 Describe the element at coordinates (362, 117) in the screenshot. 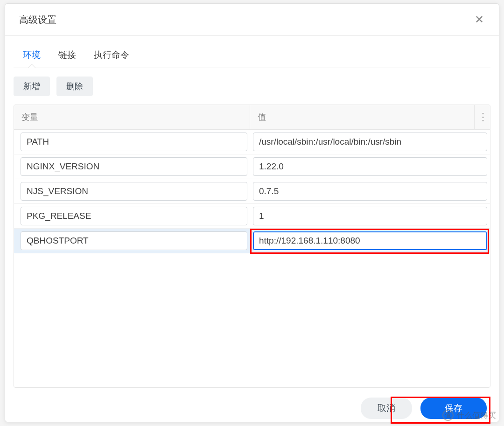

I see `header-value: 值` at that location.